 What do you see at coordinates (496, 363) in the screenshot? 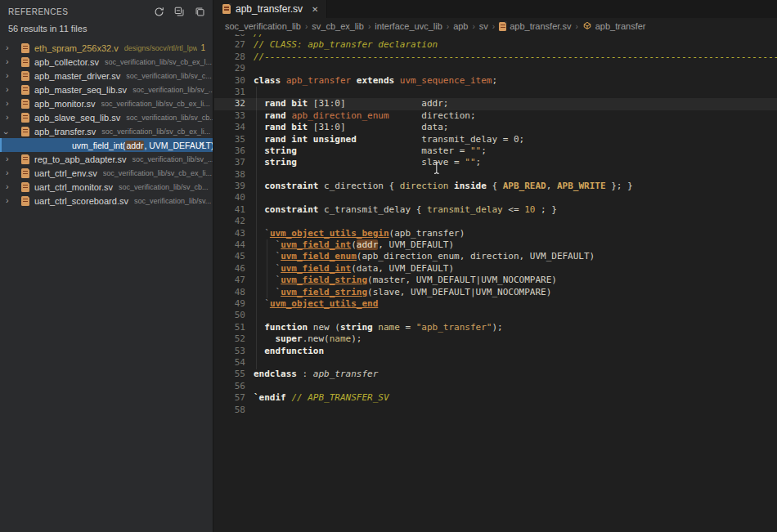
I see `code-line: 54` at bounding box center [496, 363].